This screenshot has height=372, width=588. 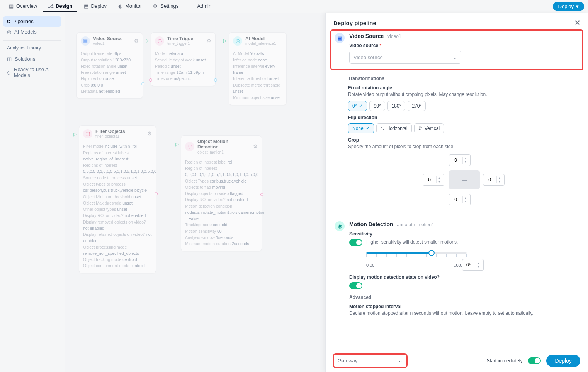 What do you see at coordinates (394, 128) in the screenshot?
I see `flip-horizontal: ⇋Horizontal` at bounding box center [394, 128].